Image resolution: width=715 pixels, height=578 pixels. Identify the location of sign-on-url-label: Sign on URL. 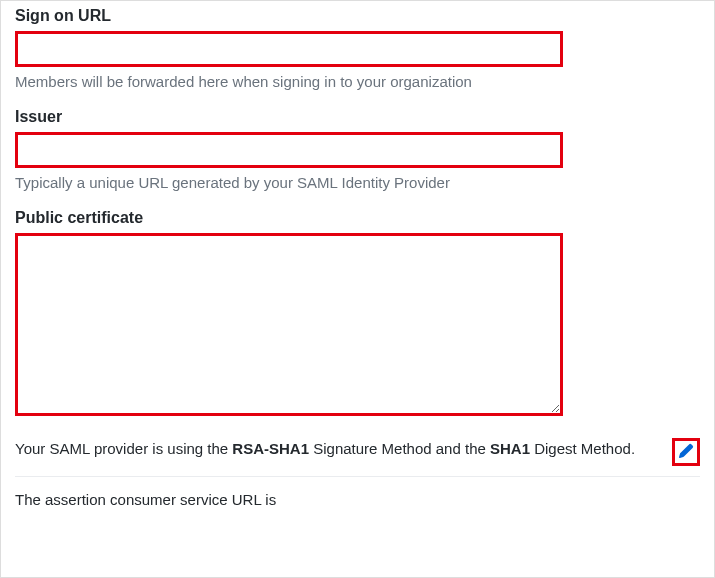
(358, 16).